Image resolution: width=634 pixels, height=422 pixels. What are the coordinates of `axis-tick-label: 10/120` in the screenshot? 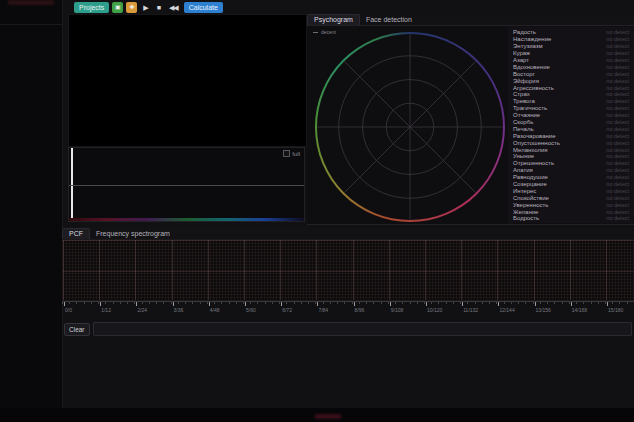 It's located at (434, 310).